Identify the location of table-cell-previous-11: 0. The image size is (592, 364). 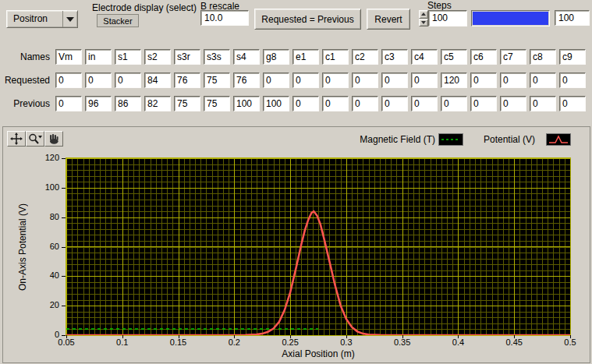
(365, 104).